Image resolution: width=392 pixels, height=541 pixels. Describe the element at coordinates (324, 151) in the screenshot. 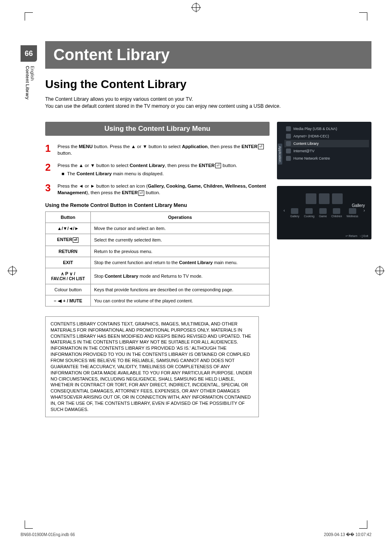

I see `osd-menu-screenshot: Application Media Play (USB & DLNA) Anyn…` at that location.